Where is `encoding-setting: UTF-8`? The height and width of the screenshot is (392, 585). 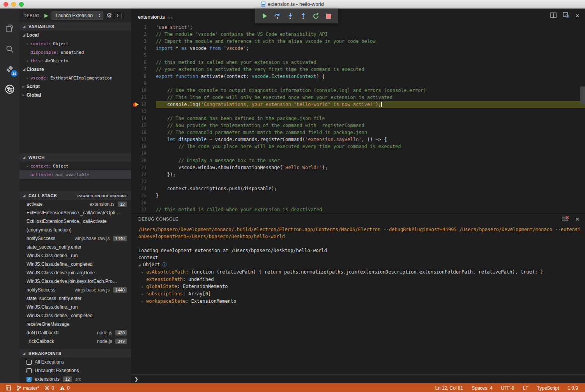
encoding-setting: UTF-8 is located at coordinates (508, 388).